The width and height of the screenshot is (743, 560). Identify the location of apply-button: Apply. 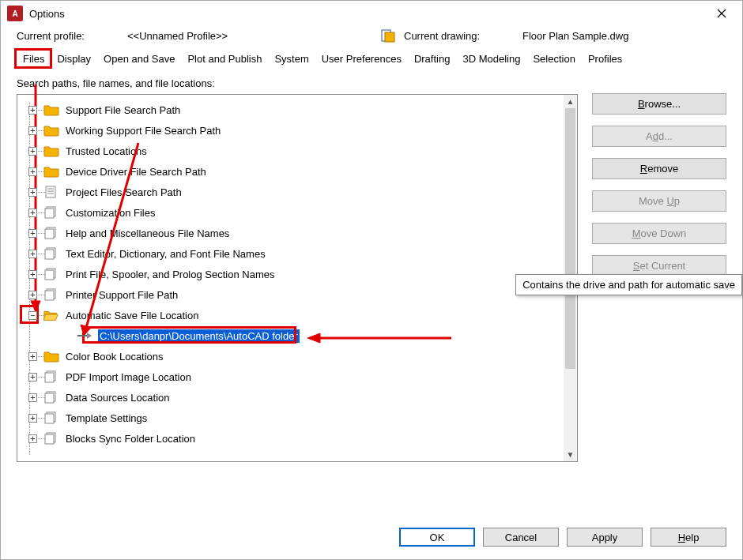
(605, 537).